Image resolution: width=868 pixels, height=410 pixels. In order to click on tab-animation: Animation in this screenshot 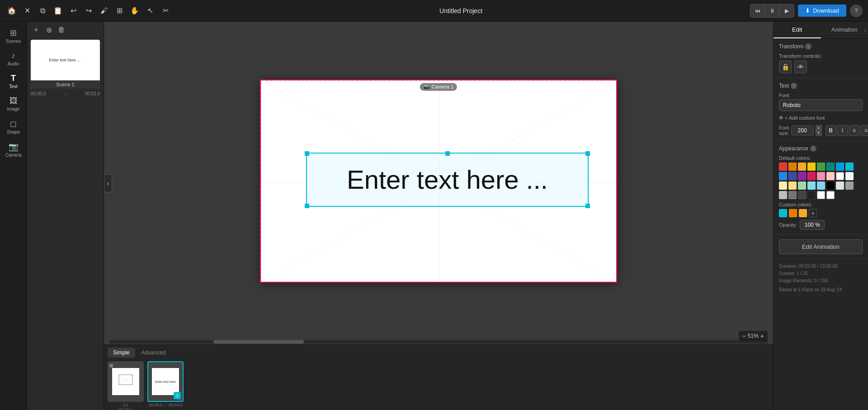, I will do `click(844, 30)`.